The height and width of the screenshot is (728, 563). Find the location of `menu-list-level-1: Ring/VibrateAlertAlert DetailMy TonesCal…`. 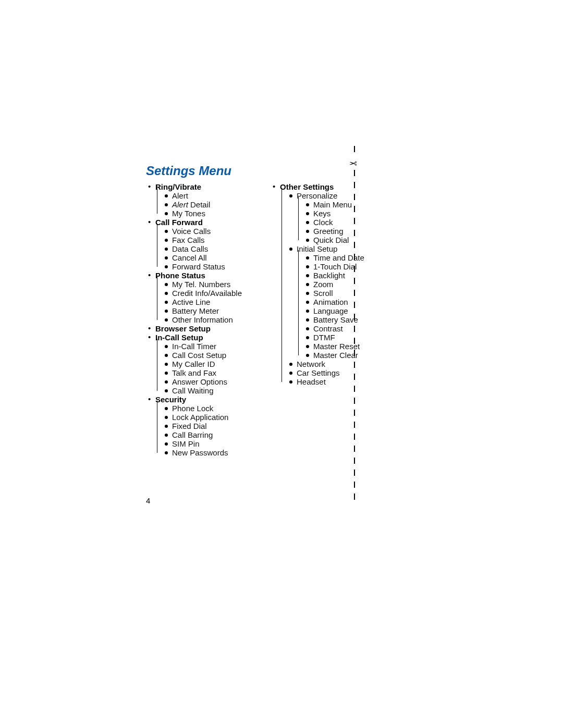

menu-list-level-1: Ring/VibrateAlertAlert DetailMy TonesCal… is located at coordinates (194, 320).